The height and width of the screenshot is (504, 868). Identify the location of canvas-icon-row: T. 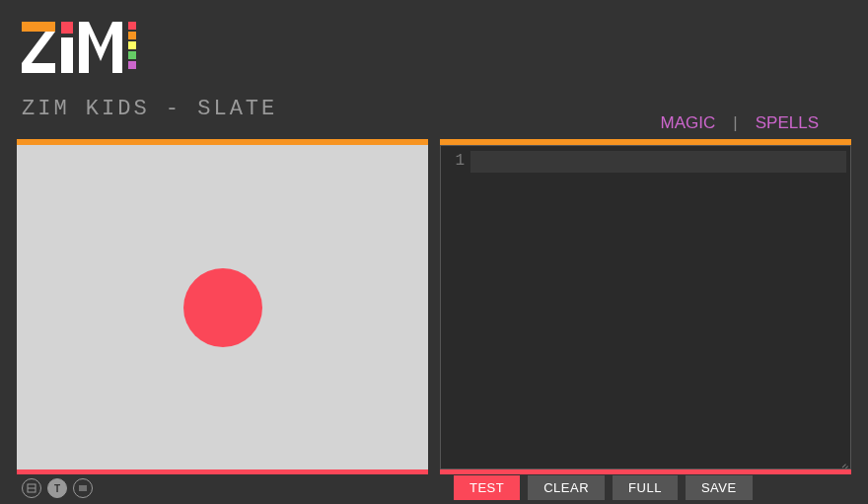
(57, 488).